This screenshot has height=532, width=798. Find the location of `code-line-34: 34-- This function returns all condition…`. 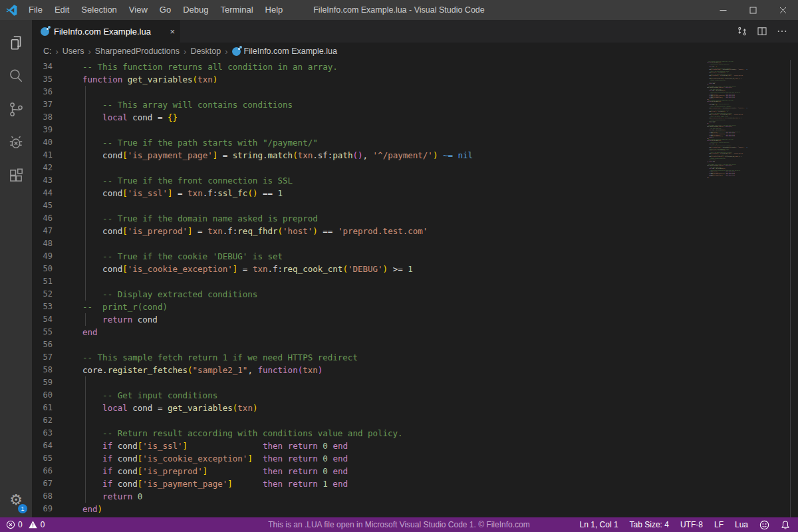

code-line-34: 34-- This function returns all condition… is located at coordinates (415, 66).